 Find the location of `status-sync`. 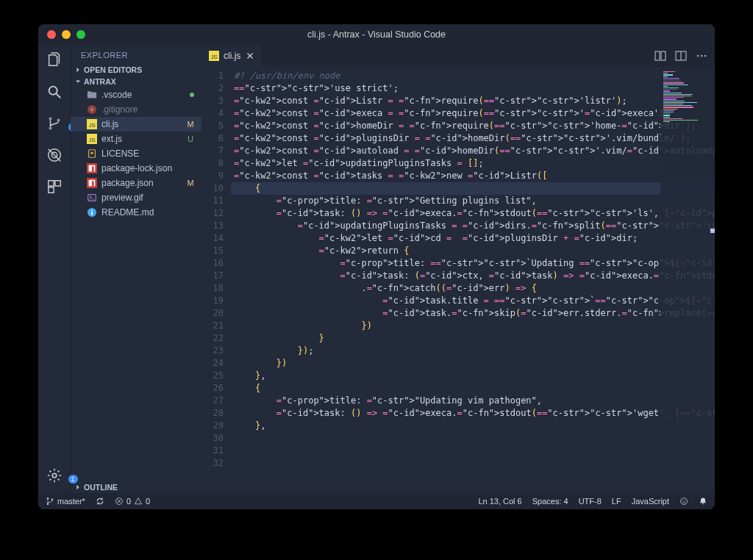

status-sync is located at coordinates (100, 501).